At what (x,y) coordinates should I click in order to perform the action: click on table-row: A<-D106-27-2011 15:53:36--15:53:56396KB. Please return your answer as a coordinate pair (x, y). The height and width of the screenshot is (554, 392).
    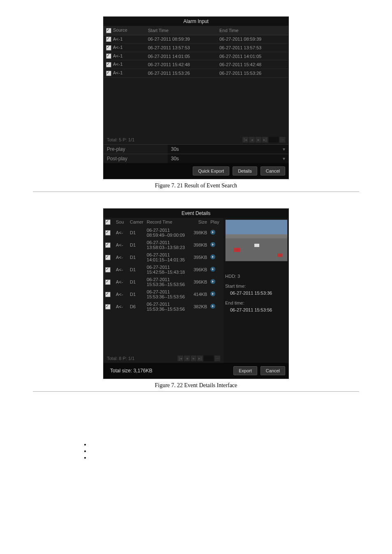
    Looking at the image, I should click on (164, 282).